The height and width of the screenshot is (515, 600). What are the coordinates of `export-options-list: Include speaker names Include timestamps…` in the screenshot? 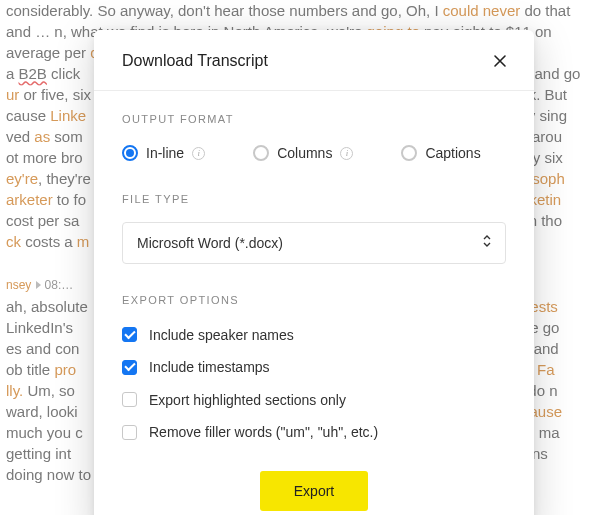 It's located at (314, 384).